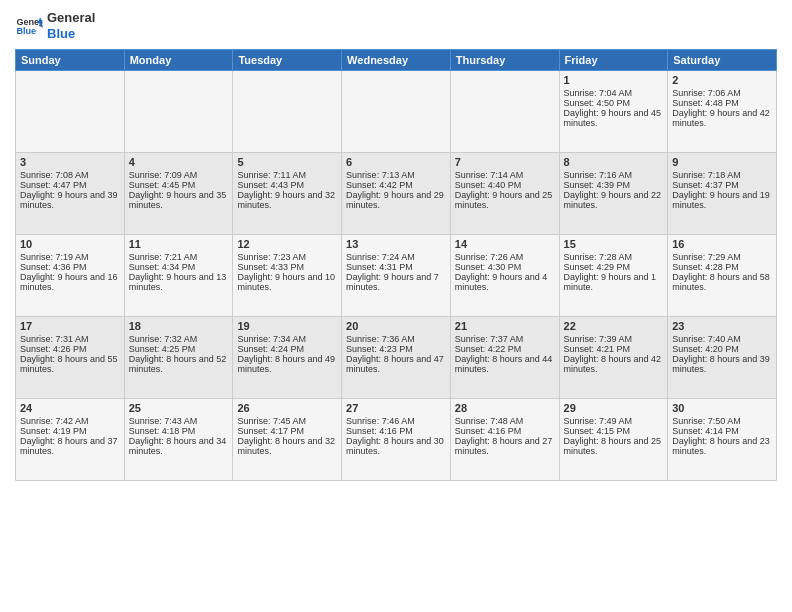 The height and width of the screenshot is (612, 792). I want to click on day-number: 7, so click(505, 162).